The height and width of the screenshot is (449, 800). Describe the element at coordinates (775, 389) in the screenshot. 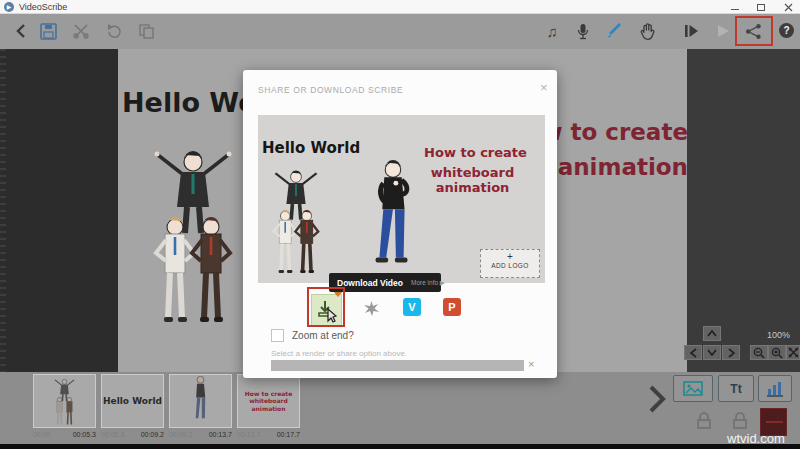

I see `chart-icon` at that location.